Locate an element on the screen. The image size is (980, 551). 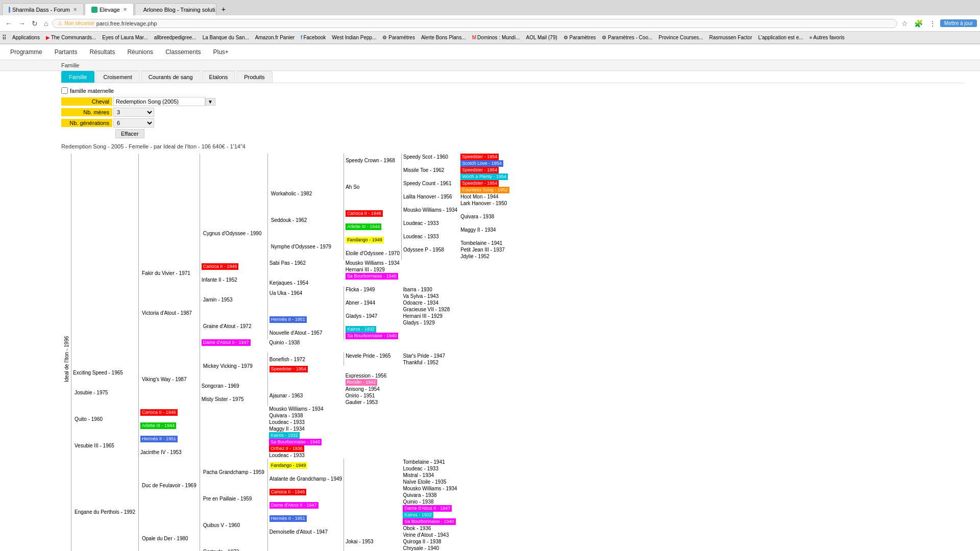
bookmark-label: Dominos : Mundi... is located at coordinates (498, 38).